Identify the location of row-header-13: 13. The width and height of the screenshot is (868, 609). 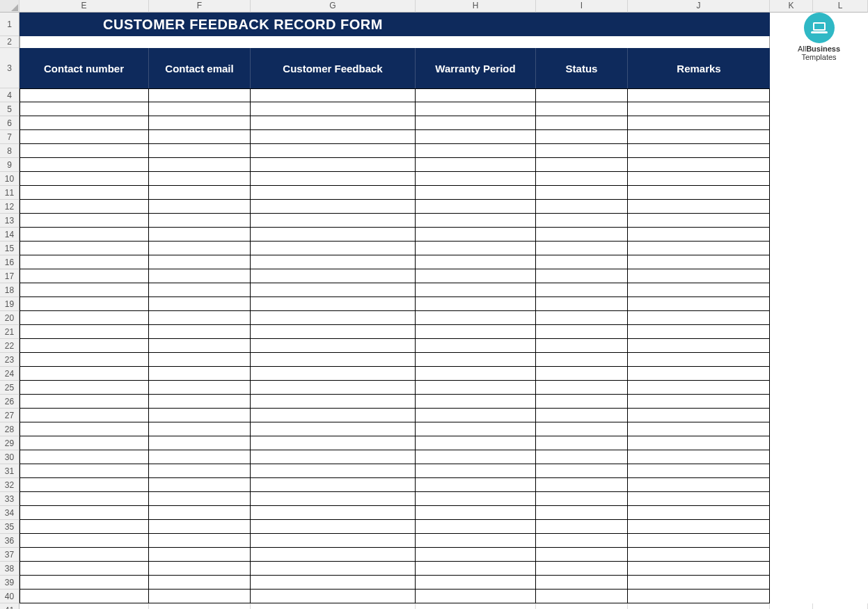
(10, 221).